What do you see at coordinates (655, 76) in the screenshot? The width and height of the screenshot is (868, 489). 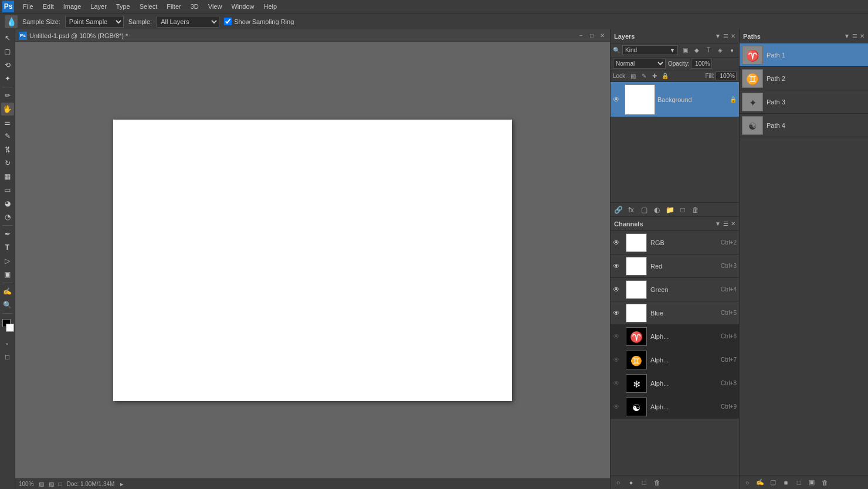 I see `lock-position-btn: ✚` at bounding box center [655, 76].